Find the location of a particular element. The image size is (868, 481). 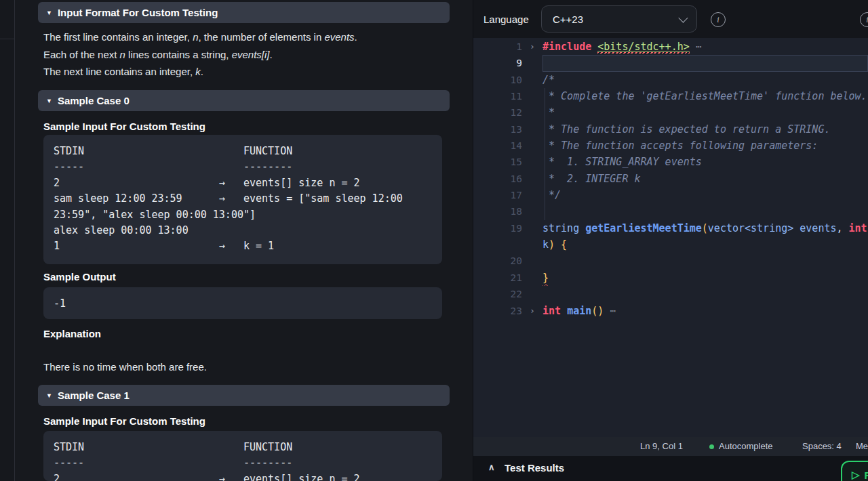

section-header-input-format: ▼ Input Format For Custom Testing is located at coordinates (244, 12).